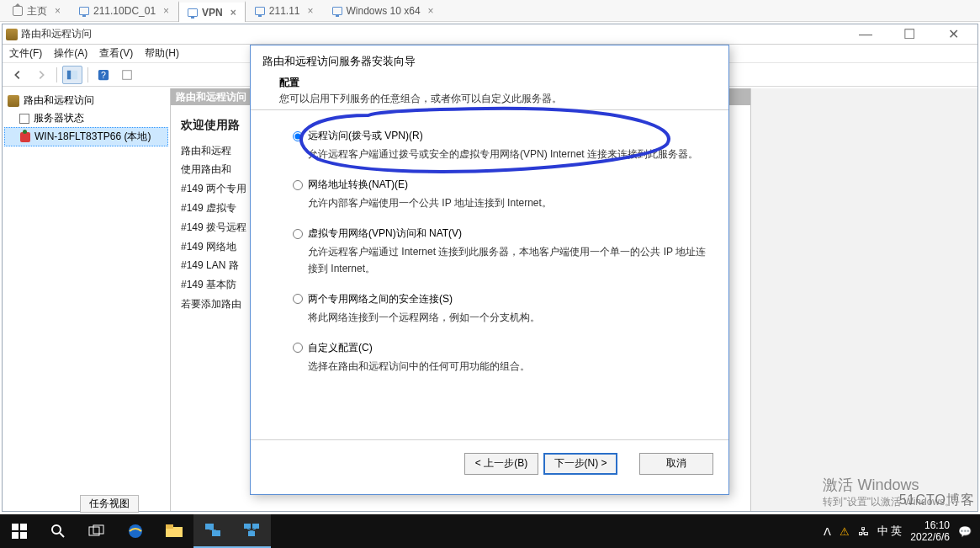  I want to click on radio-secure-link, so click(298, 299).